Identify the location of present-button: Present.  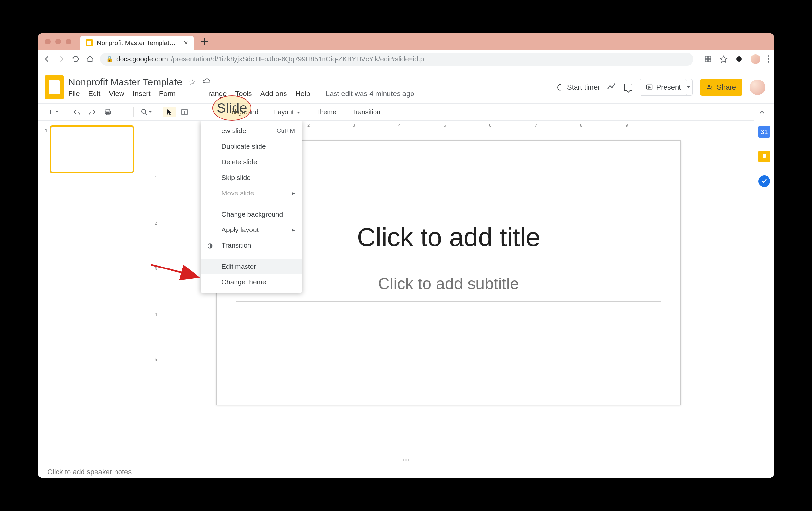
(663, 87).